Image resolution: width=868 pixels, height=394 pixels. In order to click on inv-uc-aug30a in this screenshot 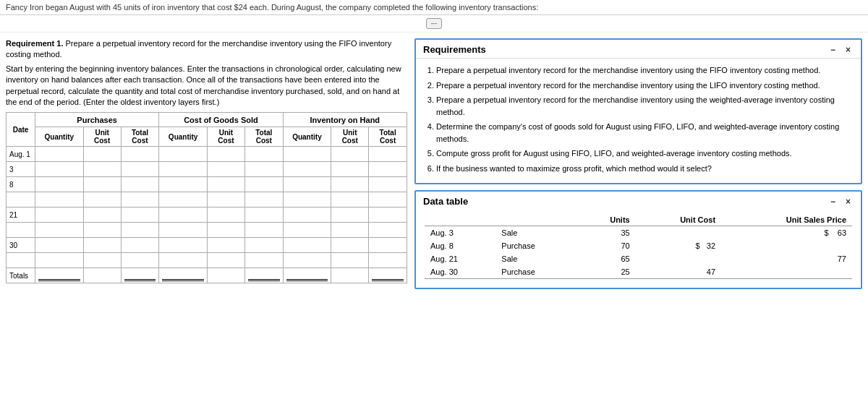, I will do `click(350, 245)`.